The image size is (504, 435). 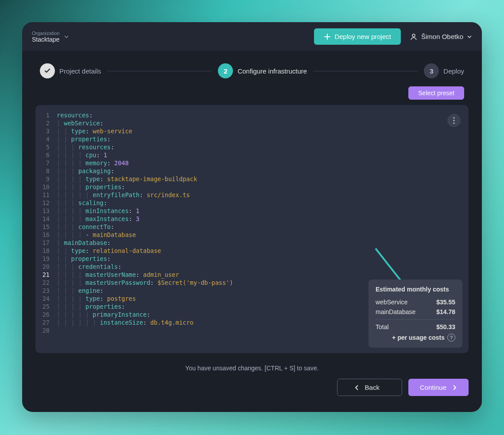 What do you see at coordinates (249, 235) in the screenshot?
I see `code-line: 16| | | | - mainDatabase` at bounding box center [249, 235].